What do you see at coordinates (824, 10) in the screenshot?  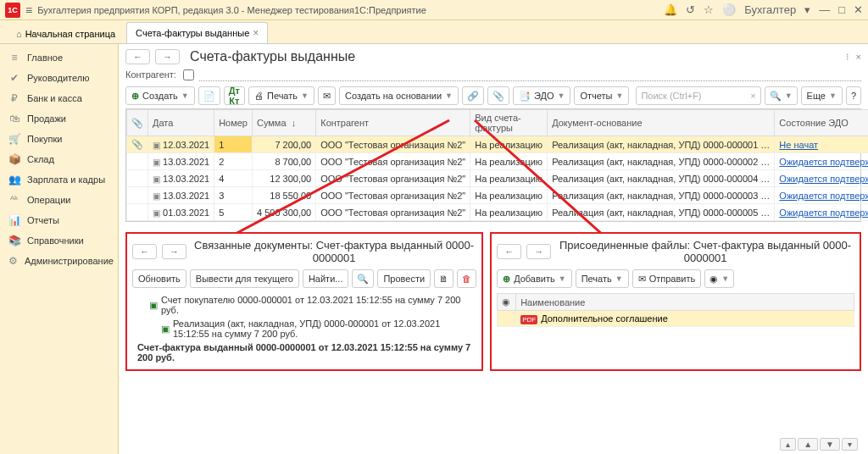 I see `minimize-icon: —` at bounding box center [824, 10].